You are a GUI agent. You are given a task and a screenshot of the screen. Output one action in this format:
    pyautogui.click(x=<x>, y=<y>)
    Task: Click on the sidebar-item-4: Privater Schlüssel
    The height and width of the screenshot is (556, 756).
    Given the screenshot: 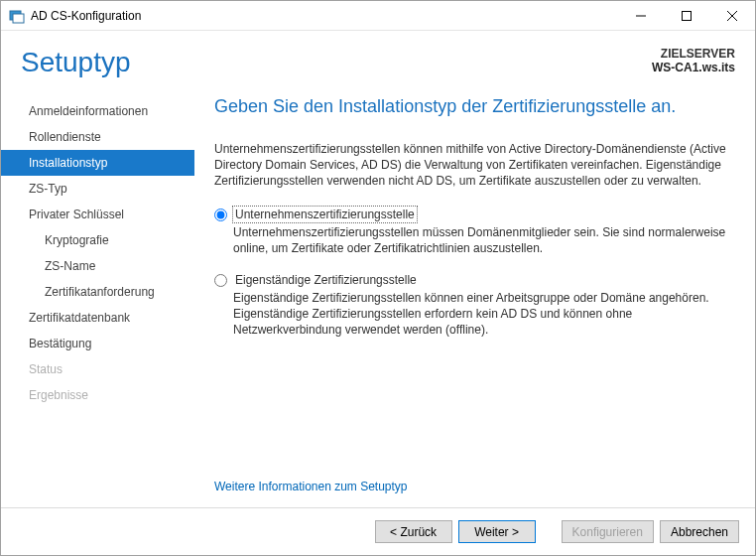 What is the action you would take?
    pyautogui.click(x=97, y=214)
    